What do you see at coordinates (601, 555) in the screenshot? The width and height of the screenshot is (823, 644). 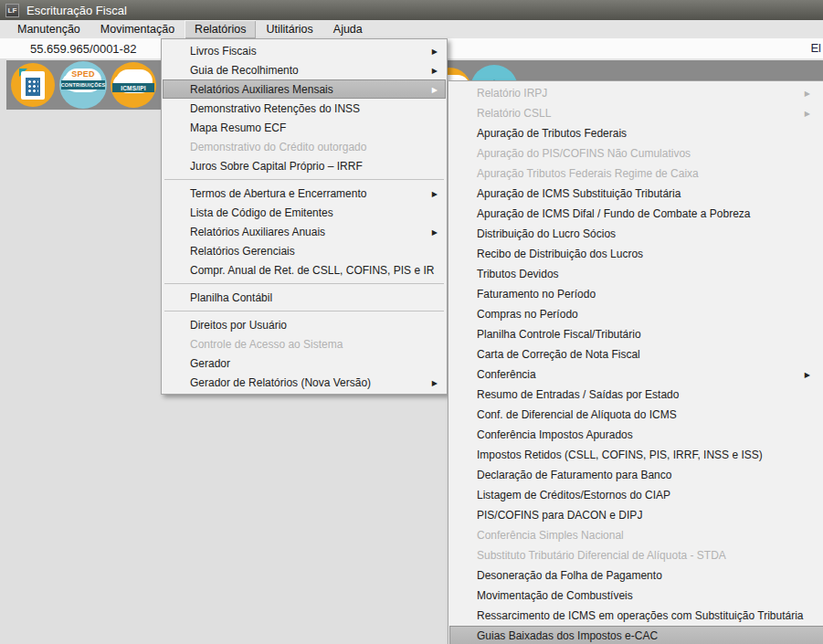 I see `menu-item-label: Substituto Tributário Diferencial de Alí…` at bounding box center [601, 555].